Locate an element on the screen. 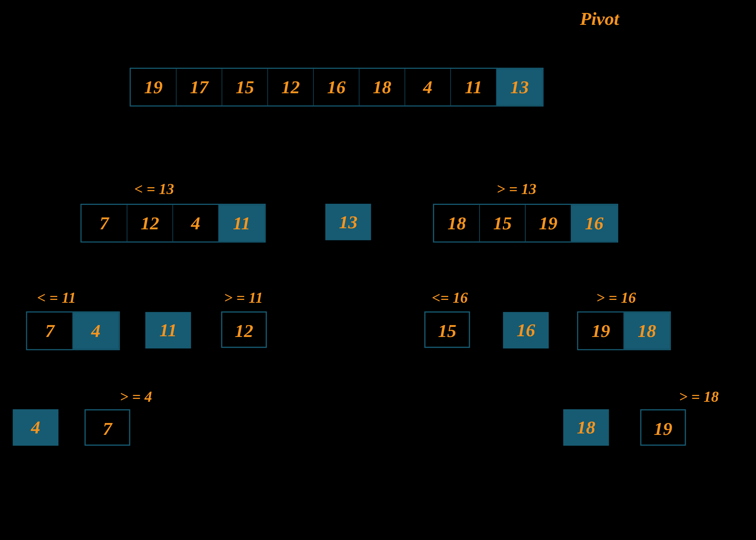  level0-array: 19 17 15 12 16 18 4 11 13 is located at coordinates (337, 87).